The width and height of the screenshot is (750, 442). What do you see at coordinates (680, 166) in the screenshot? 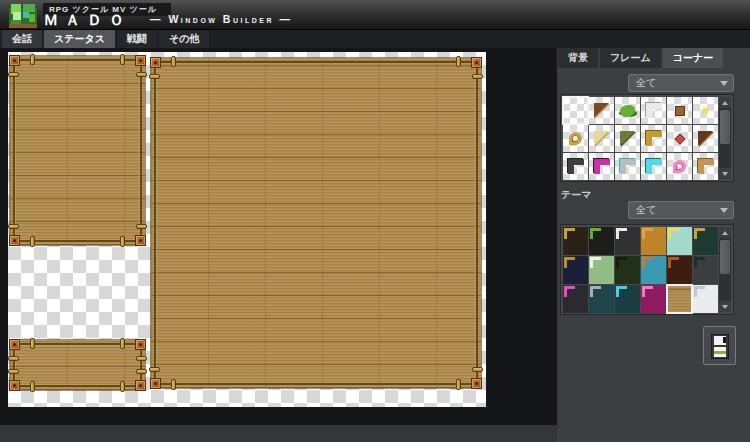
I see `corner-pink-lace` at bounding box center [680, 166].